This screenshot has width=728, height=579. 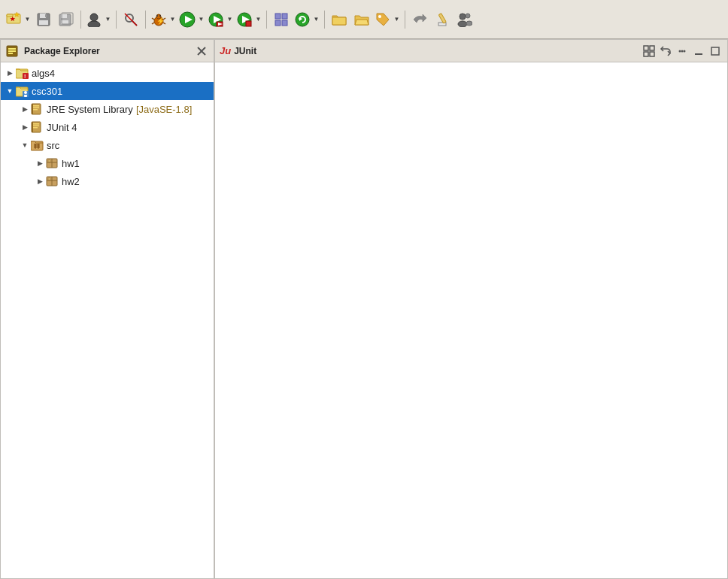 I want to click on tree-item-jre: ▶ JRE System Library [JavaSE-1.8], so click(x=107, y=109).